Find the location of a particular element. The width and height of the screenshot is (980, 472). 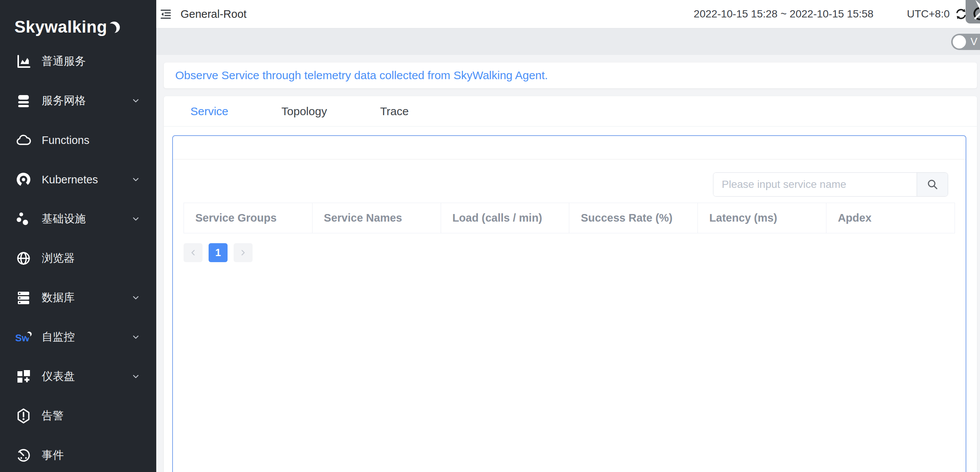

previous-page-button is located at coordinates (193, 253).